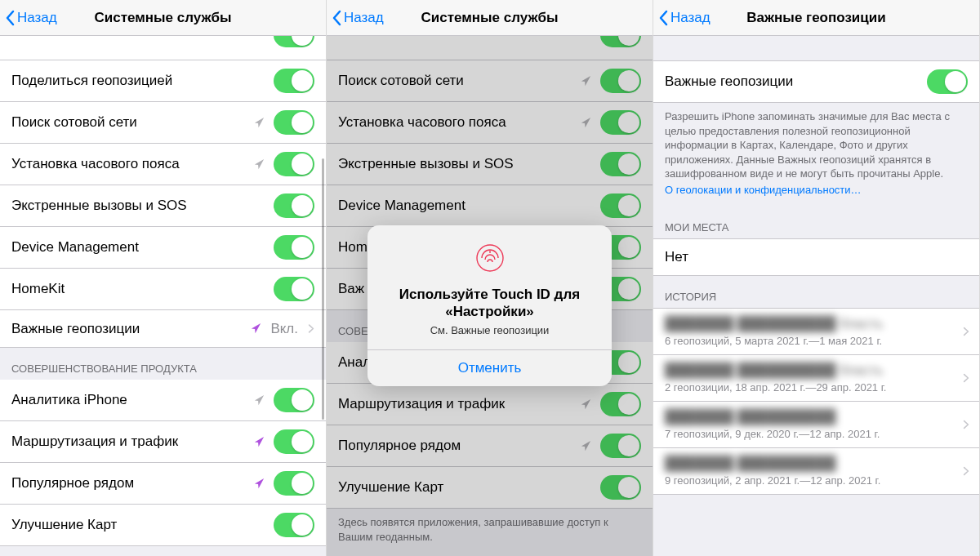 The image size is (980, 556). I want to click on row-label: Популярное рядом, so click(459, 446).